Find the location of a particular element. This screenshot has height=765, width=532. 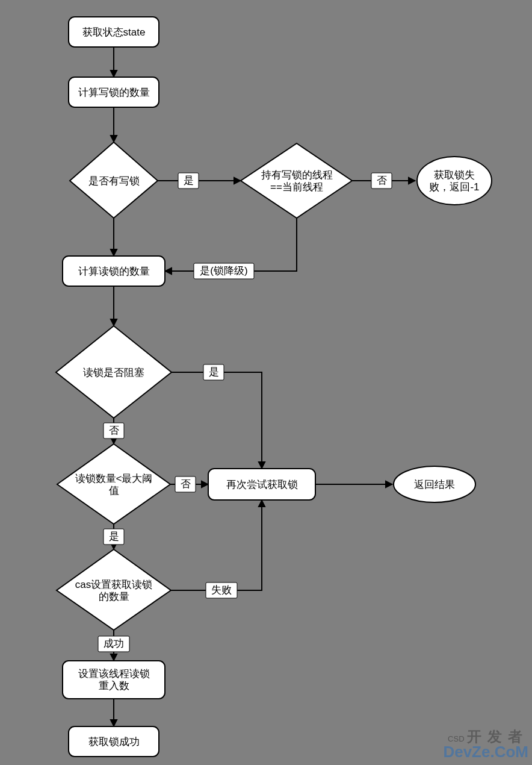

watermark-top: 开发者 is located at coordinates (498, 736).